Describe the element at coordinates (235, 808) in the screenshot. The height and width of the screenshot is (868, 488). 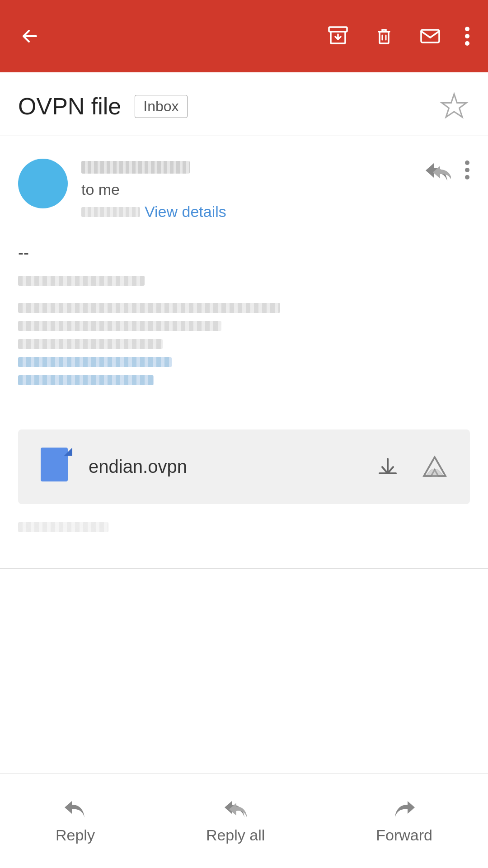
I see `reply-all-icon` at that location.